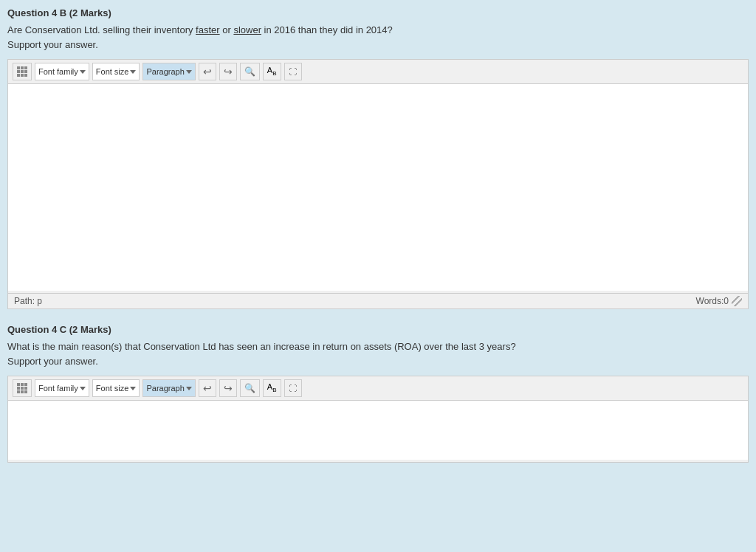 This screenshot has height=552, width=756. What do you see at coordinates (228, 72) in the screenshot?
I see `redo-icon-4b: ↪` at bounding box center [228, 72].